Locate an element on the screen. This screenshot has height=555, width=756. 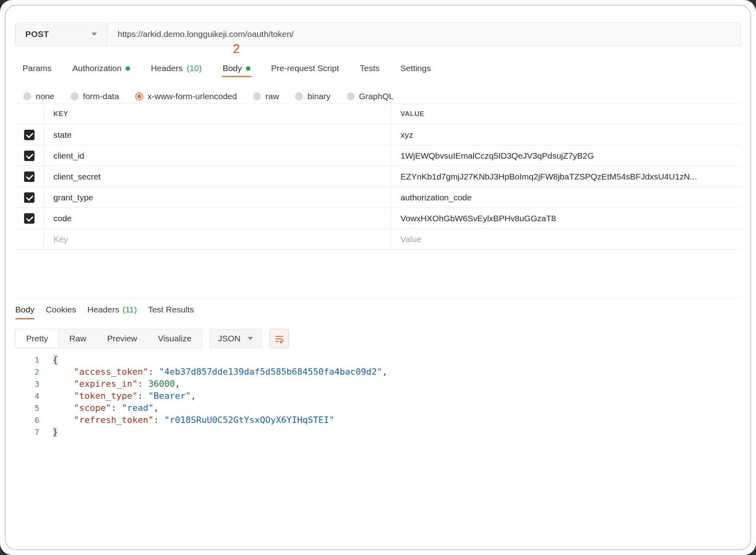
code-token: { is located at coordinates (55, 360).